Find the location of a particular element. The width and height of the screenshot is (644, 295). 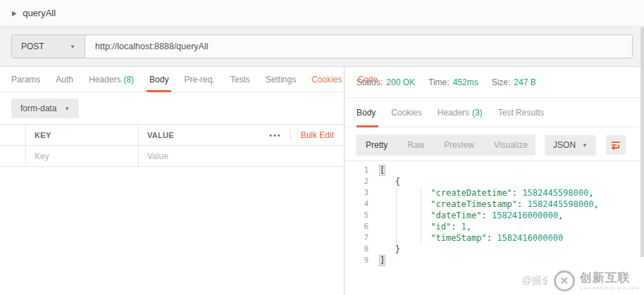

line-number: 1 is located at coordinates (362, 170).